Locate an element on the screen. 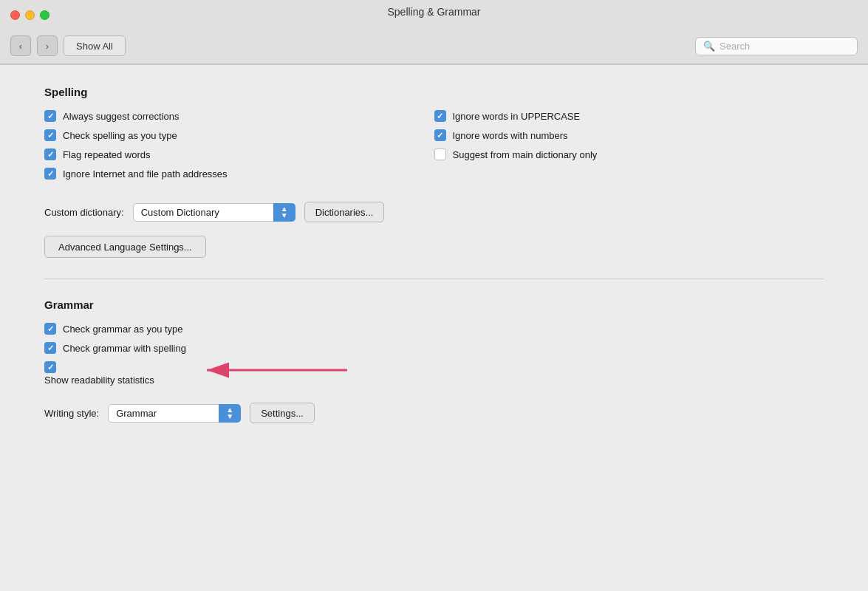 This screenshot has height=591, width=868. back-button: ‹ is located at coordinates (21, 46).